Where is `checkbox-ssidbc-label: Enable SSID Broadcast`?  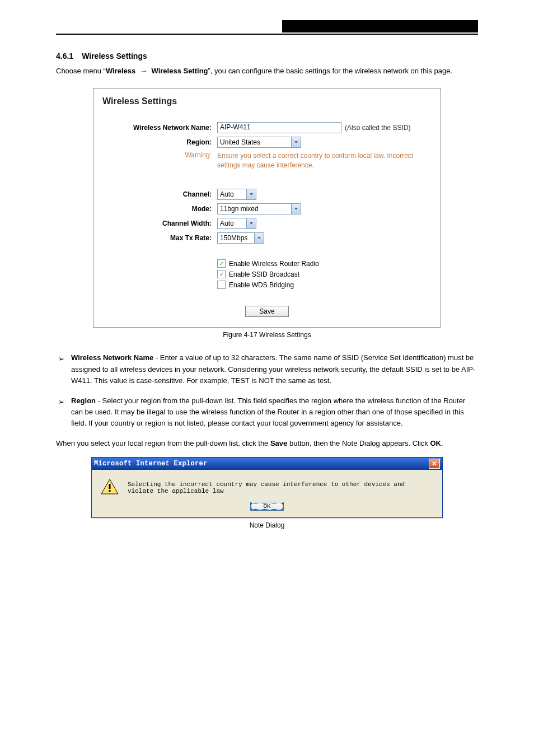 checkbox-ssidbc-label: Enable SSID Broadcast is located at coordinates (264, 274).